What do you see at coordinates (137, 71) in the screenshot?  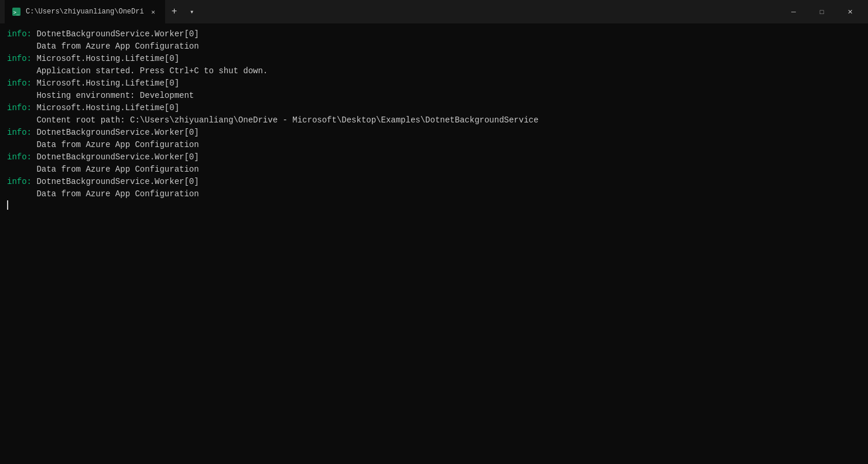 I see `log-message: Application started. Press Ctrl+C to shu…` at bounding box center [137, 71].